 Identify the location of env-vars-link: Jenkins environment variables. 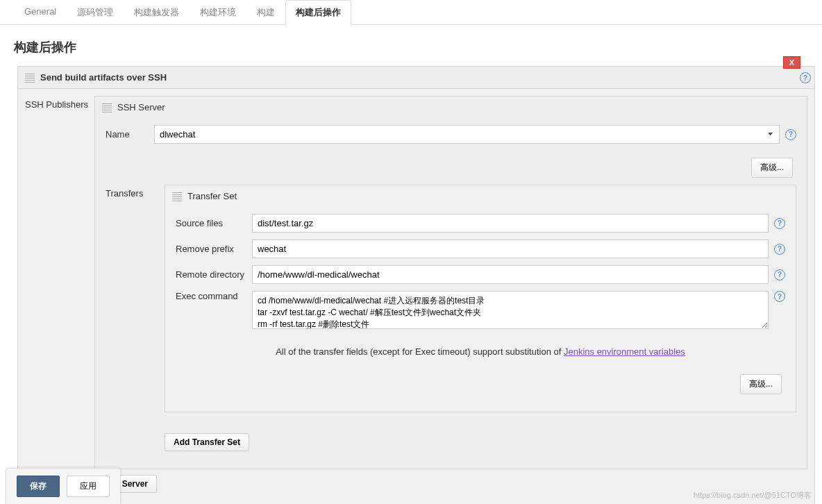
(625, 351).